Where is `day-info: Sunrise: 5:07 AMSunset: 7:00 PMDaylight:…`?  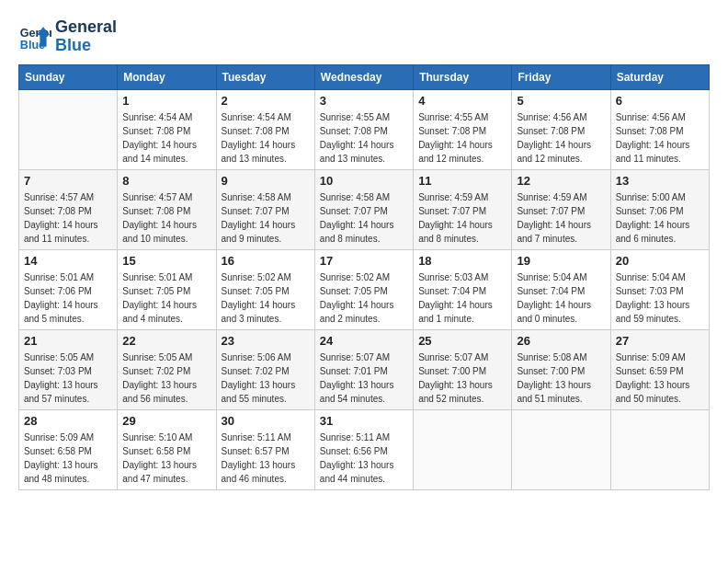
day-info: Sunrise: 5:07 AMSunset: 7:00 PMDaylight:… is located at coordinates (462, 378).